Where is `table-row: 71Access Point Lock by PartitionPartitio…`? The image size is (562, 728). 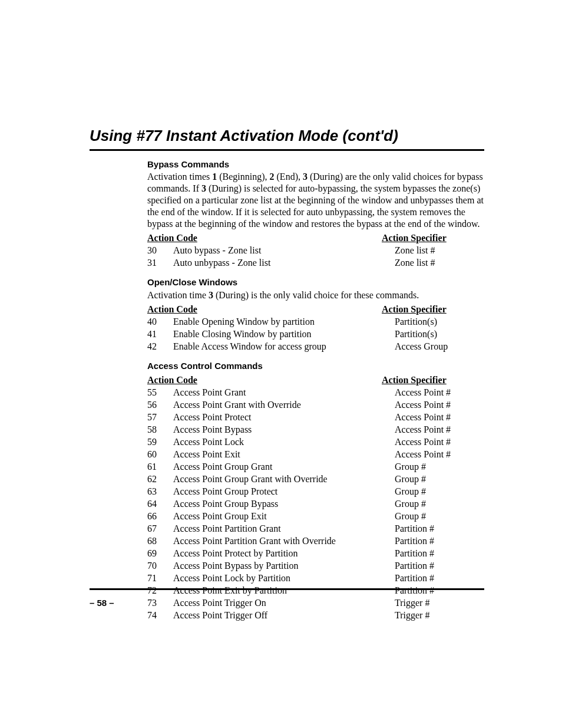 table-row: 71Access Point Lock by PartitionPartitio… is located at coordinates (316, 578).